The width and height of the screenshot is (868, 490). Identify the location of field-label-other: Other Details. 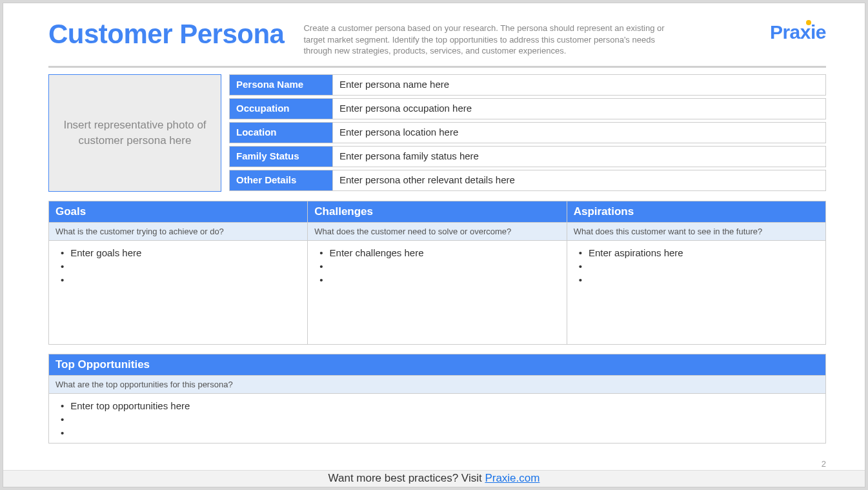
(281, 181).